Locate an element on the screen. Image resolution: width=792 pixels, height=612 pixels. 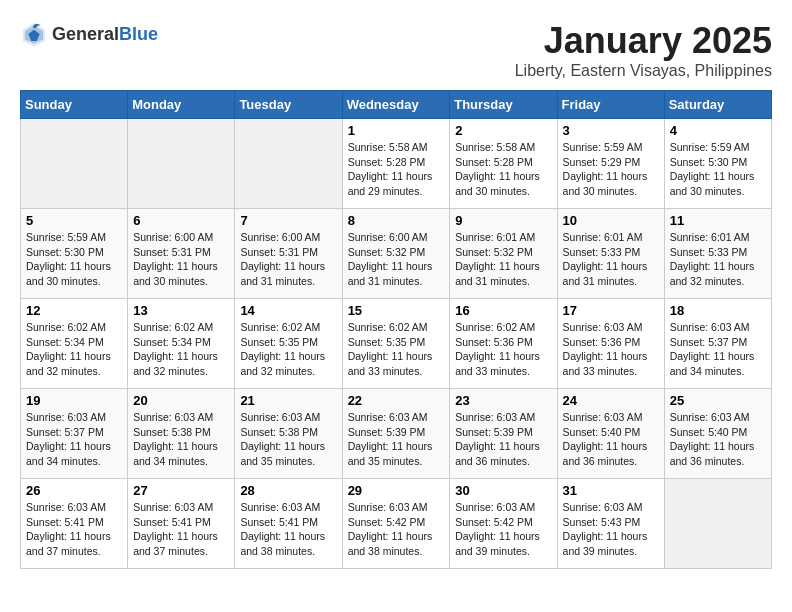
calendar-cell: 1Sunrise: 5:58 AMSunset: 5:28 PMDaylight… is located at coordinates (396, 164).